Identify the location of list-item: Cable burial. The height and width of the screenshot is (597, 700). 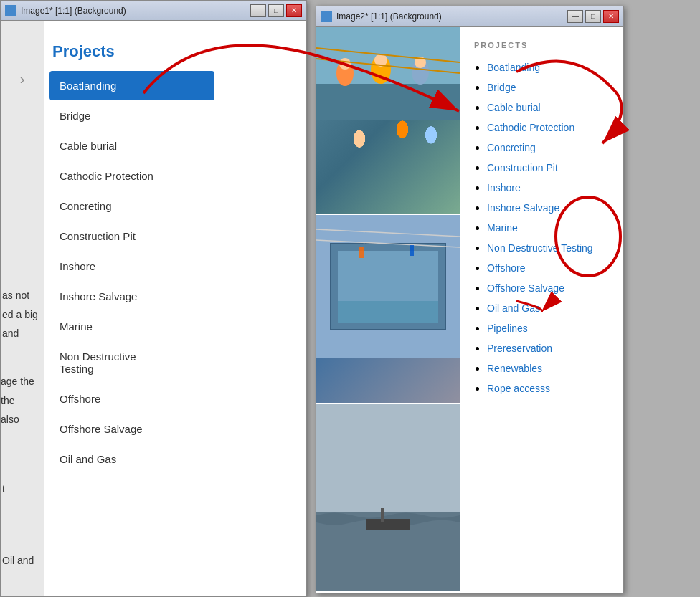
(548, 108).